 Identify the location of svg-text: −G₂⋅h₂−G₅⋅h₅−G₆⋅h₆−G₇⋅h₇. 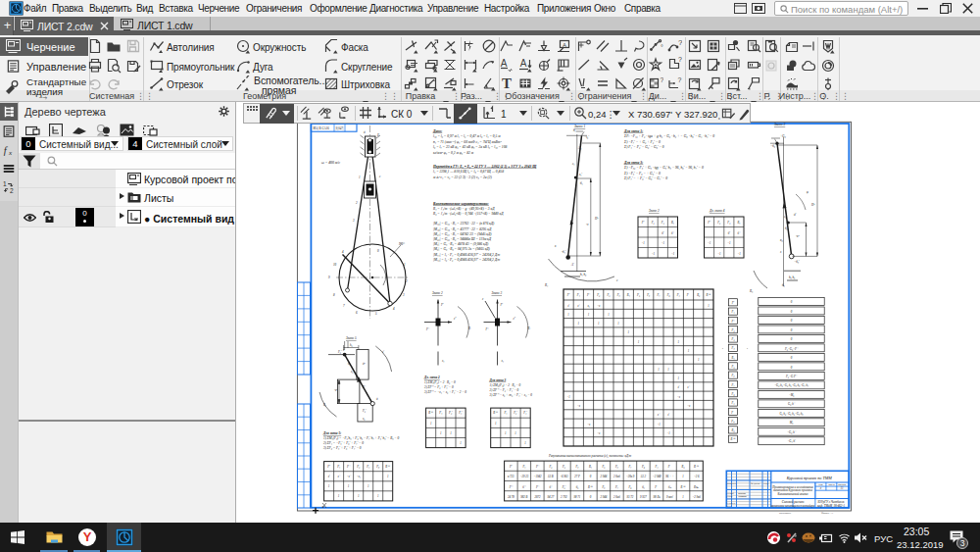
(792, 385).